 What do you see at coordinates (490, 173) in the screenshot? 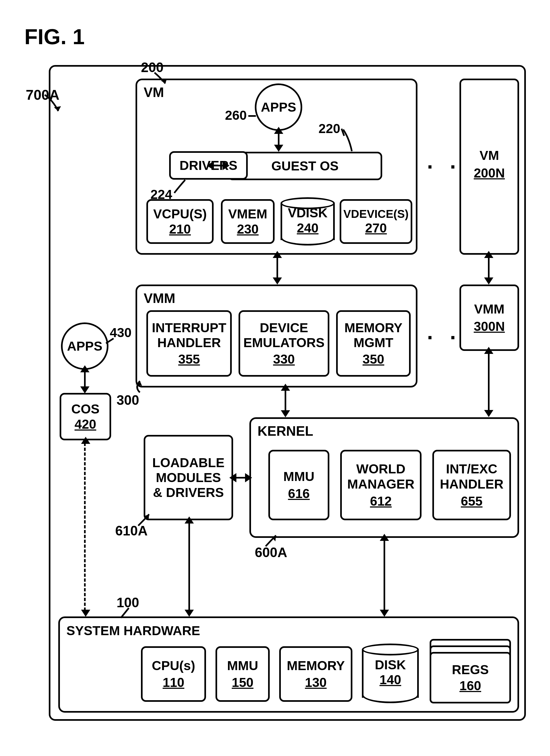
I see `vm-n-ref: 200N` at bounding box center [490, 173].